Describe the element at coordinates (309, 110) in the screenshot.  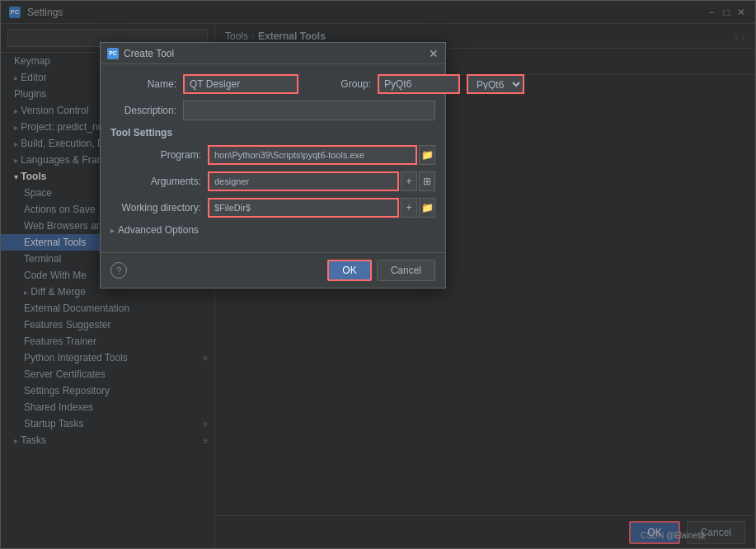
I see `description-input` at that location.